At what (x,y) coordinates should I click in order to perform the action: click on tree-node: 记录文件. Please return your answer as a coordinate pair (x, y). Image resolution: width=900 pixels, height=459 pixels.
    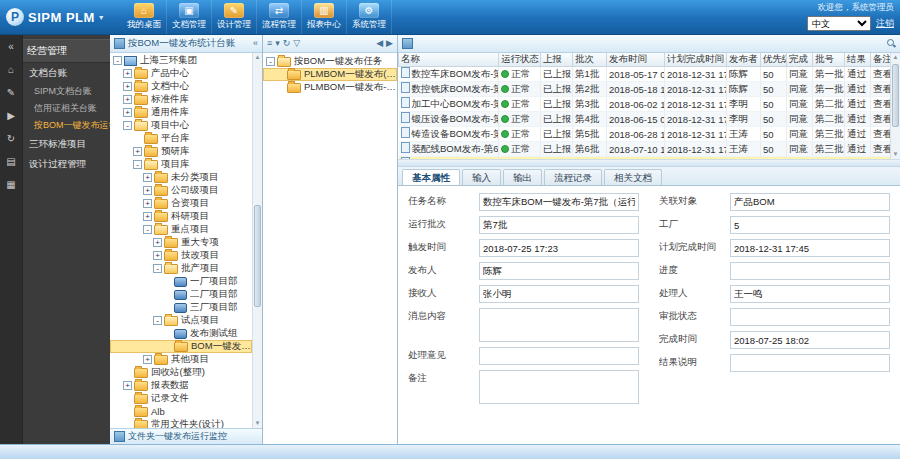
    Looking at the image, I should click on (181, 398).